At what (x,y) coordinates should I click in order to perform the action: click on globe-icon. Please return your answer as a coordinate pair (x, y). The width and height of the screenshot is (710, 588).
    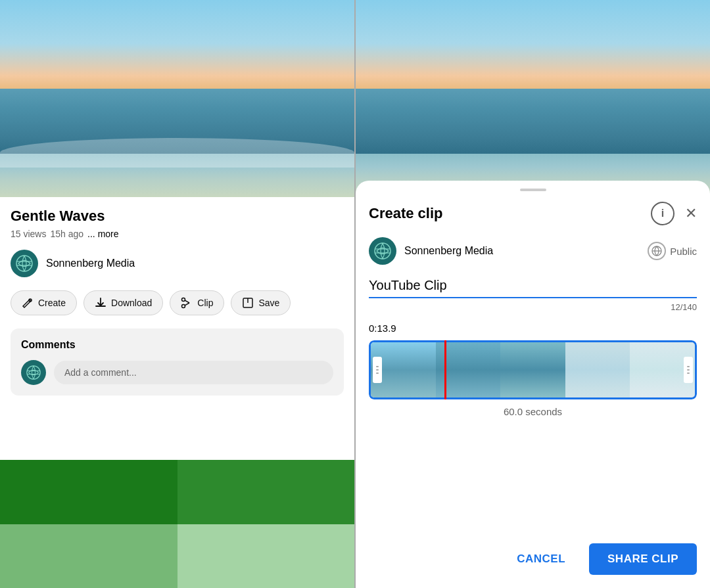
    Looking at the image, I should click on (657, 251).